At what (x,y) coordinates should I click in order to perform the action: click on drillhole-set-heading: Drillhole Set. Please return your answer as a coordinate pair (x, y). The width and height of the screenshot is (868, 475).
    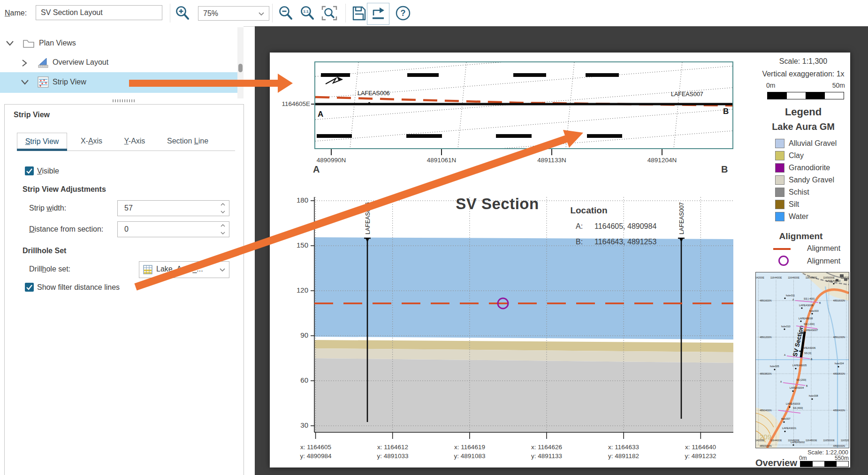
    Looking at the image, I should click on (44, 251).